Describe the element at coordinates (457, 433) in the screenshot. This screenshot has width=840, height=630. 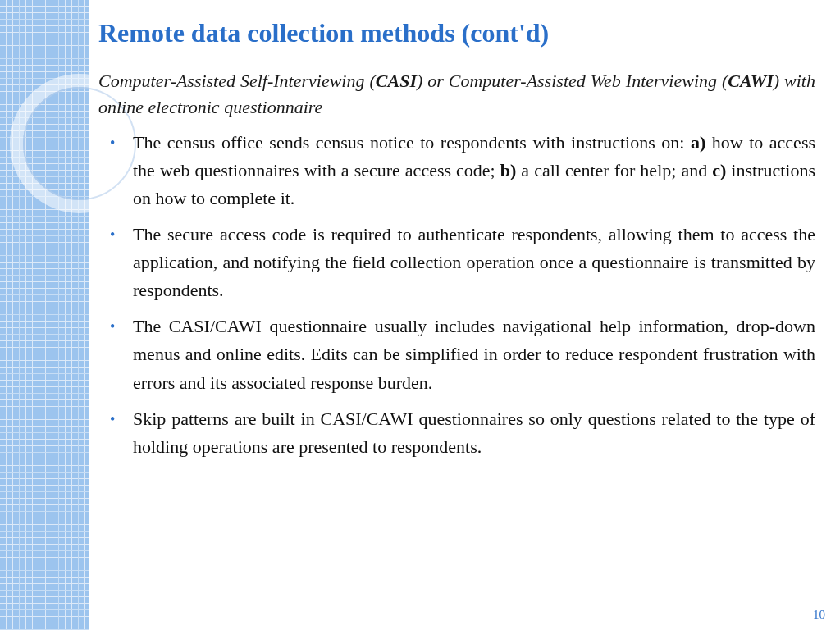
I see `list-item: Skip patterns are built in CASI/CAWI que…` at that location.